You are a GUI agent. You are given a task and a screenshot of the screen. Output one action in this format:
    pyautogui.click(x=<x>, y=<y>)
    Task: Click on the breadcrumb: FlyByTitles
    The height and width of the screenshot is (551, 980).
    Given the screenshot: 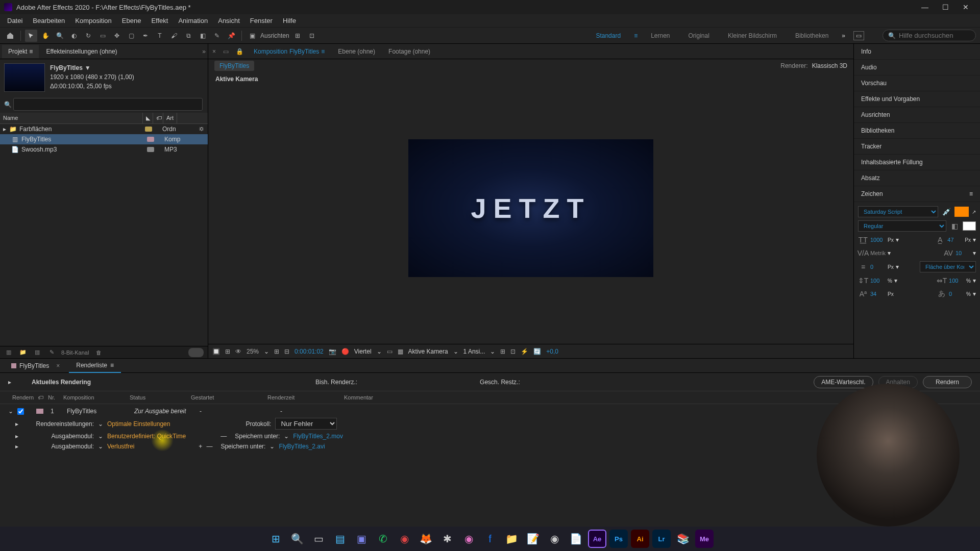 What is the action you would take?
    pyautogui.click(x=234, y=66)
    